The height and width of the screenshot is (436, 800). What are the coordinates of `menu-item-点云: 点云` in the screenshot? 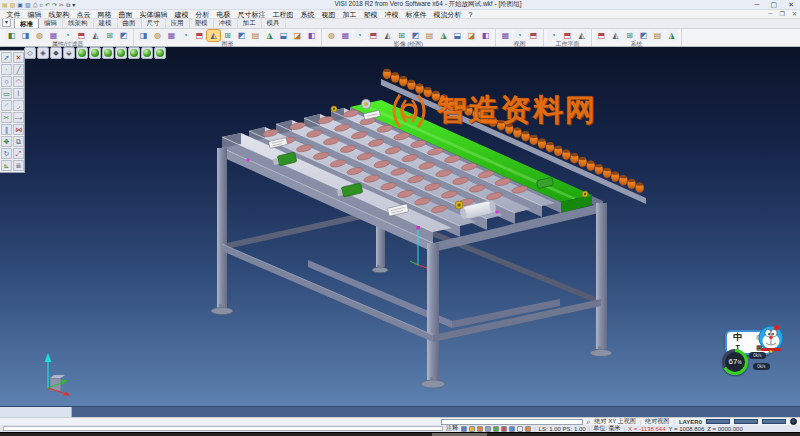 It's located at (84, 14).